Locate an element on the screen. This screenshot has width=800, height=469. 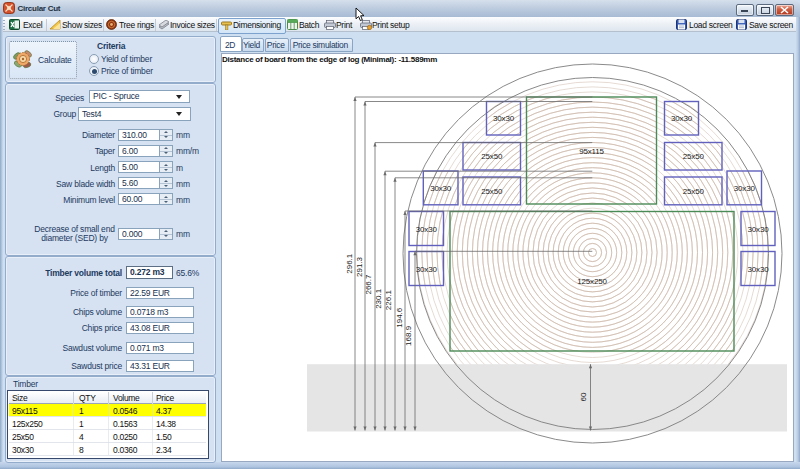
svg-text: 168.9 is located at coordinates (410, 336).